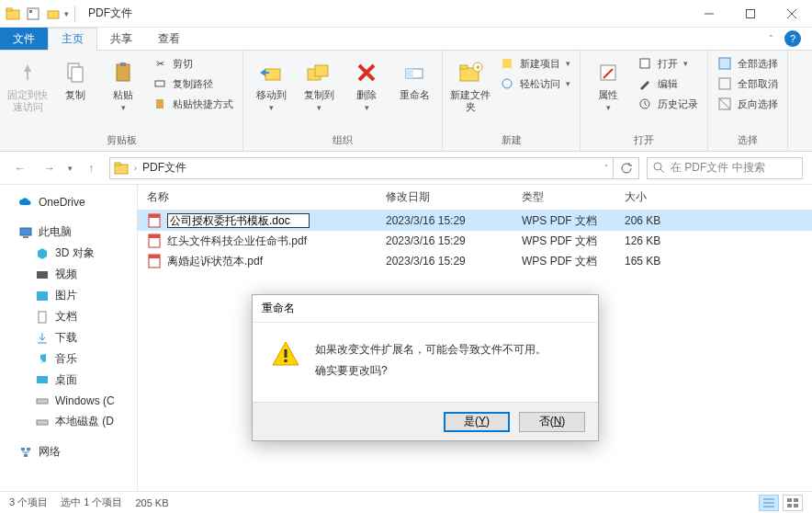  What do you see at coordinates (475, 221) in the screenshot?
I see `file-row: 2023/3/16 15:29WPS PDF 文档206 KB` at bounding box center [475, 221].